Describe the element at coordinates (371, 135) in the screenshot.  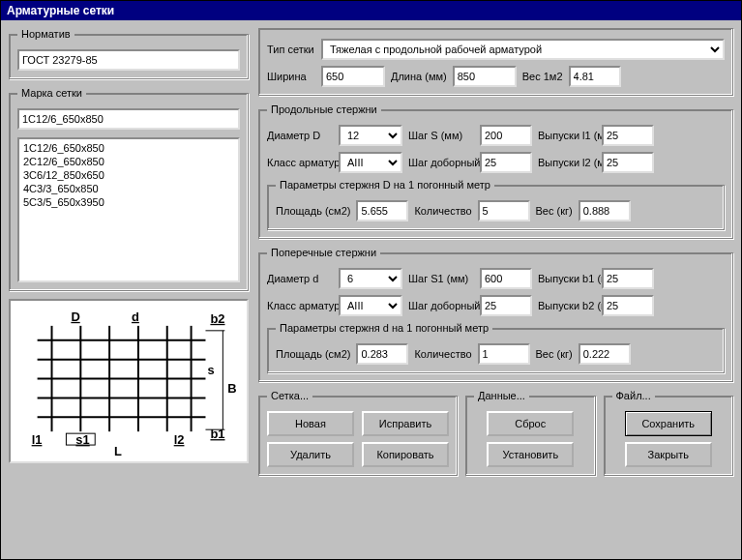
I see `longit-diam-select: 12` at that location.